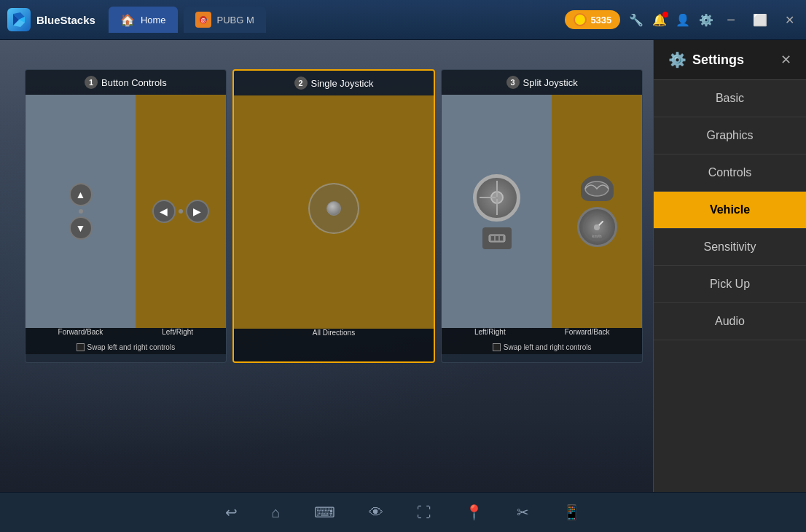 This screenshot has width=806, height=532. Describe the element at coordinates (334, 216) in the screenshot. I see `single-joystick-card: 2 Single Joystick All Directions` at that location.